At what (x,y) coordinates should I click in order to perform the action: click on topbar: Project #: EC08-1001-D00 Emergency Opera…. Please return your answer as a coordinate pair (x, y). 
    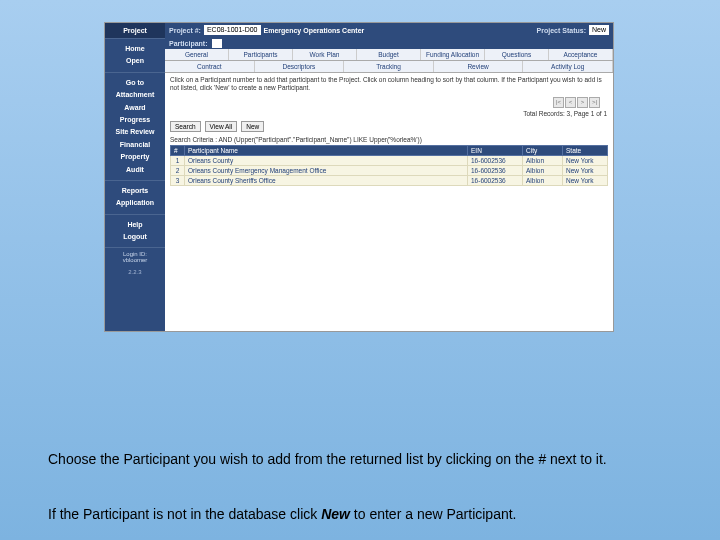
    Looking at the image, I should click on (389, 30).